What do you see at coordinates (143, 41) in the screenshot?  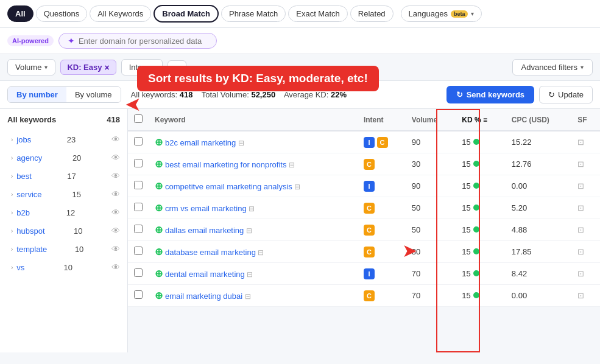 I see `ai-domain-input` at bounding box center [143, 41].